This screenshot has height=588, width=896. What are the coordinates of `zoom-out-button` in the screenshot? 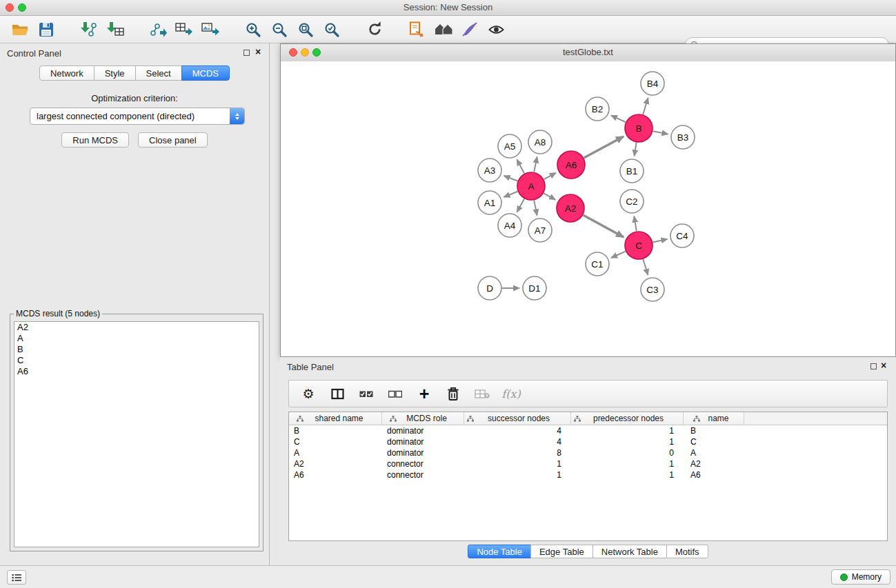 It's located at (279, 30).